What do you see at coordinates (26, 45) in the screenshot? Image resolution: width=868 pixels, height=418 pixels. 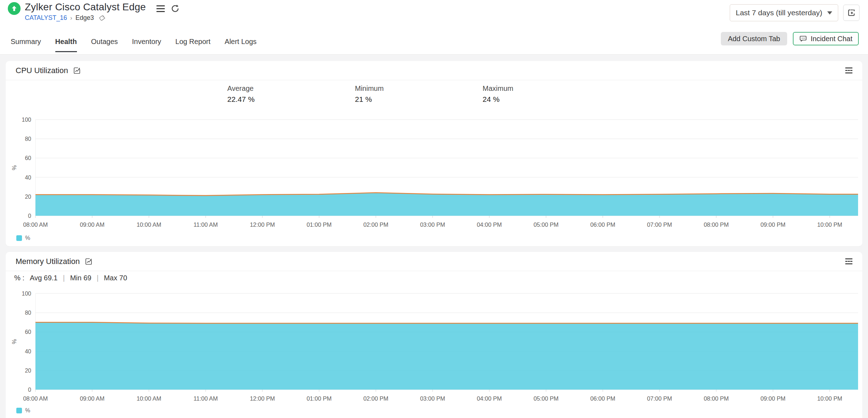 I see `tab-summary: Summary` at bounding box center [26, 45].